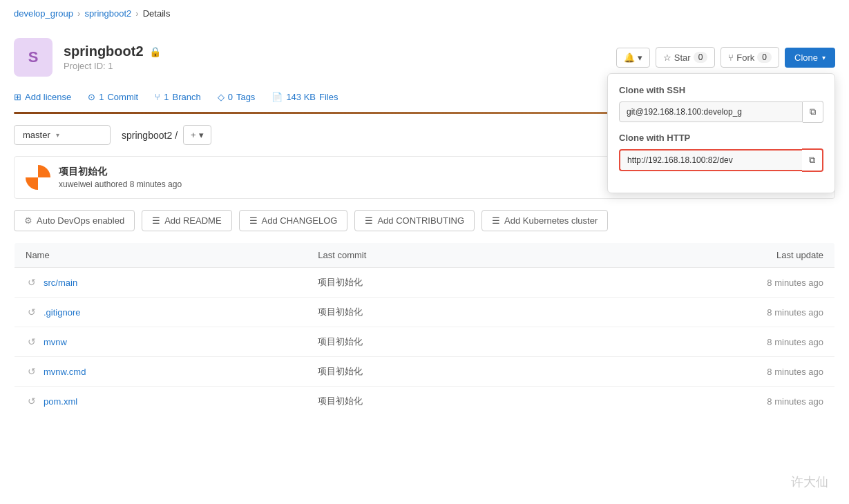 The height and width of the screenshot is (504, 849). Describe the element at coordinates (810, 58) in the screenshot. I see `clone-button: Clone ▾` at that location.